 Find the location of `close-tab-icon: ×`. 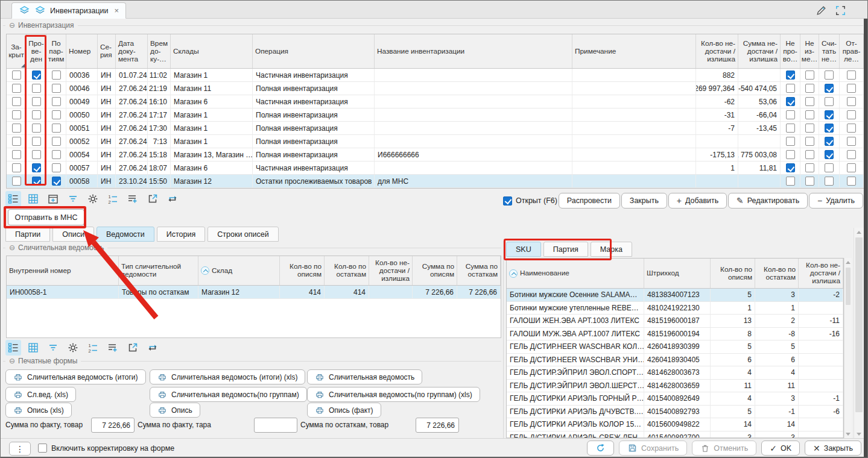

close-tab-icon: × is located at coordinates (117, 11).